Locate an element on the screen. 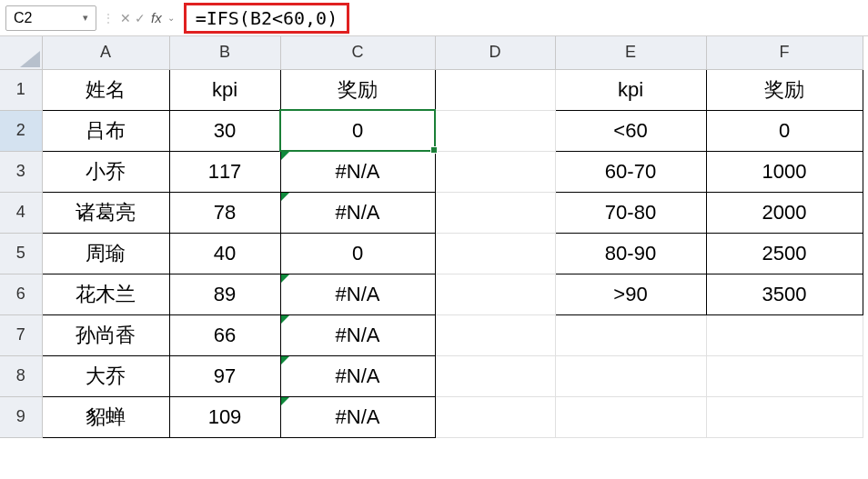 The width and height of the screenshot is (868, 479). table-row: 6 花木兰 89 #N/A >90 3500 is located at coordinates (431, 294).